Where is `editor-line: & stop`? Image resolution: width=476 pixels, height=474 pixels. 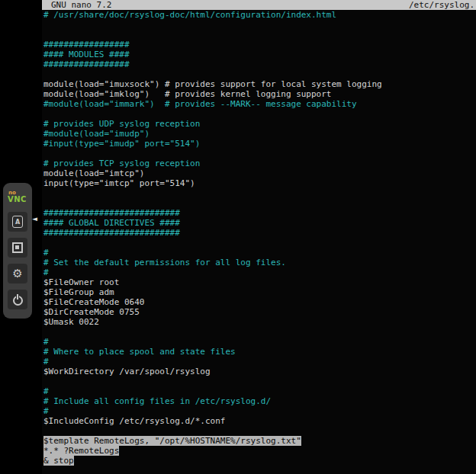
editor-line: & stop is located at coordinates (259, 460).